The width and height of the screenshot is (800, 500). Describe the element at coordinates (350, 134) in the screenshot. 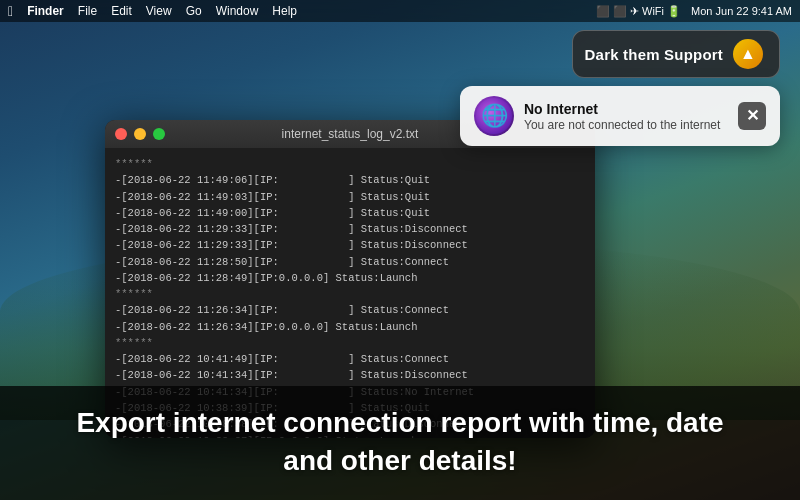

I see `editor-filename: internet_status_log_v2.txt` at that location.